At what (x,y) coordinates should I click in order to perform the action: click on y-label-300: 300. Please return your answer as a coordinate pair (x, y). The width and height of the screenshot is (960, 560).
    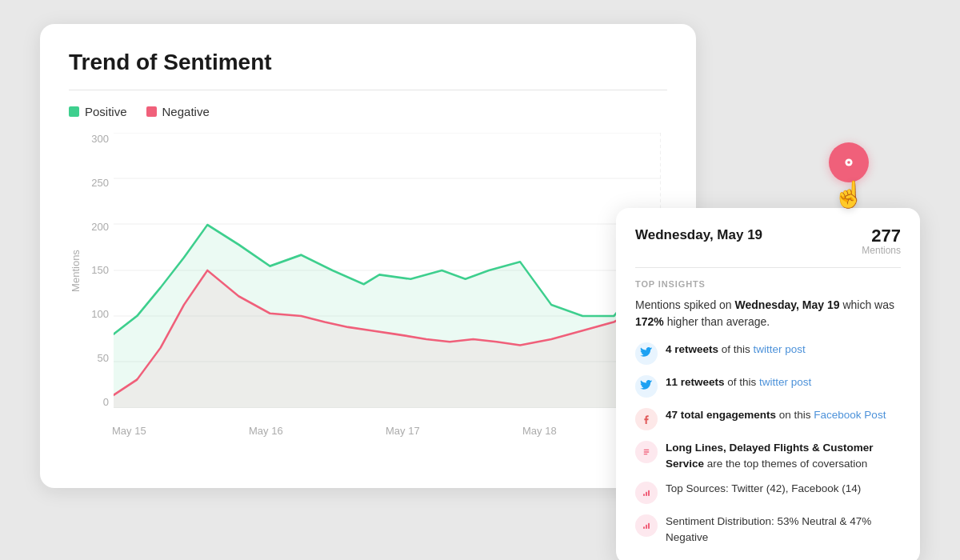
    Looking at the image, I should click on (96, 139).